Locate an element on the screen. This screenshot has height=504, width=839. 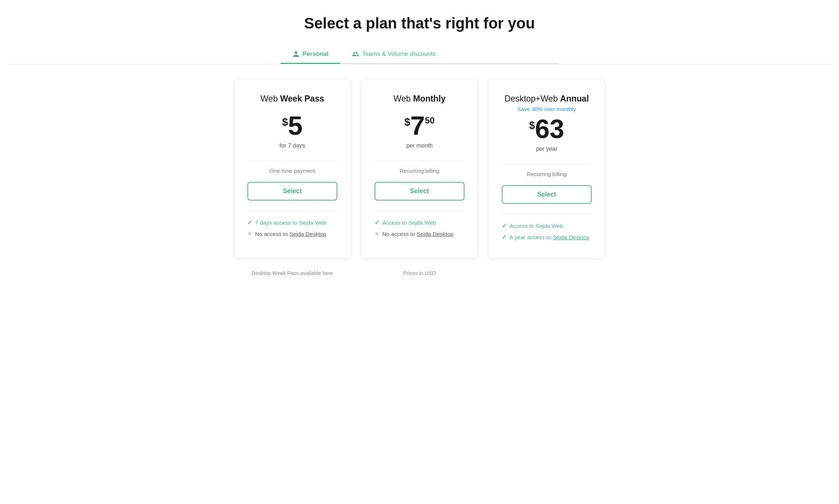
feature-no-desktop-monthly: ✕ No access to Sejda Desktop is located at coordinates (420, 234).